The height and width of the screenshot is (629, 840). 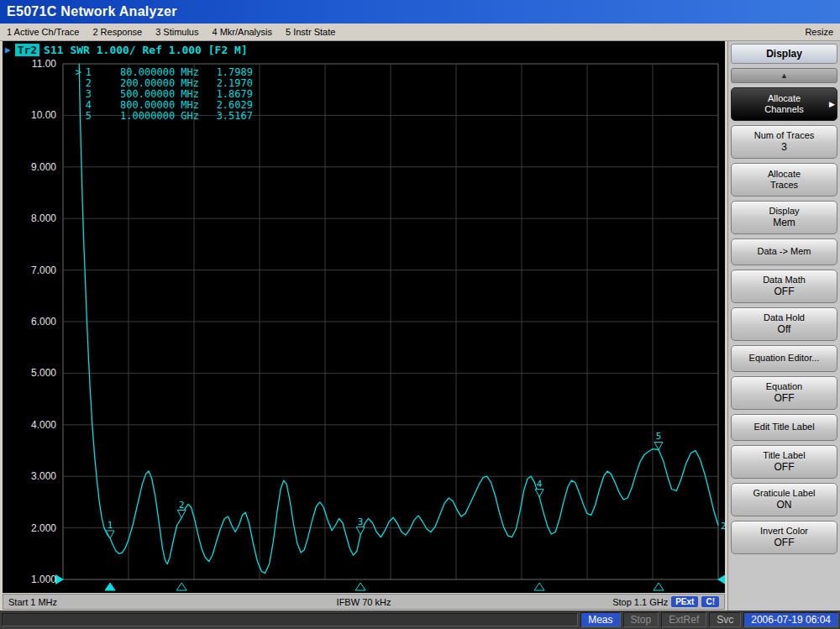 What do you see at coordinates (181, 506) in the screenshot?
I see `marker-2-label: 2` at bounding box center [181, 506].